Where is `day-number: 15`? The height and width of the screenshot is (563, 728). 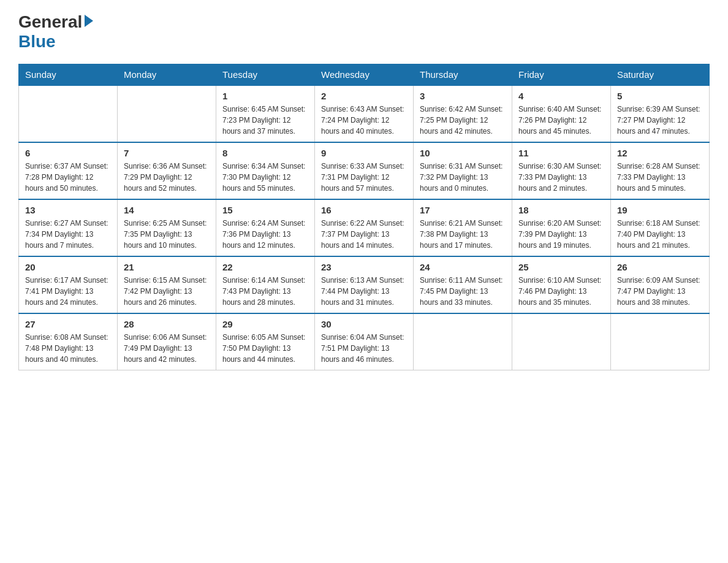
day-number: 15 is located at coordinates (265, 210).